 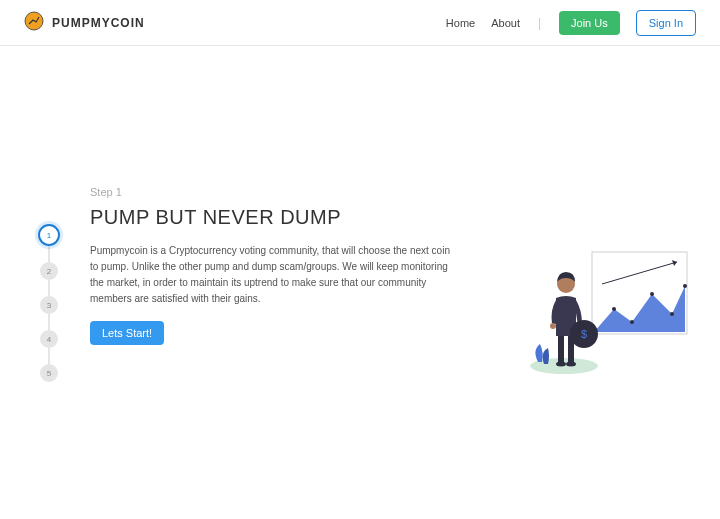 I want to click on illustration: $, so click(x=607, y=314).